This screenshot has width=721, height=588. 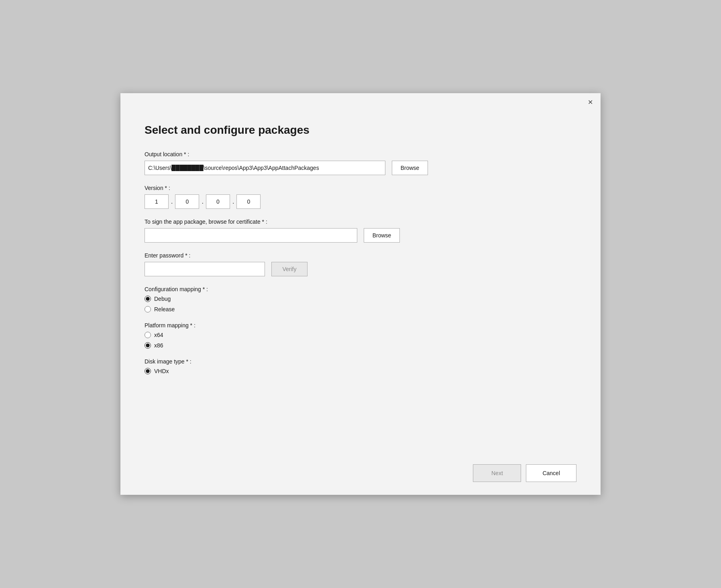 I want to click on platform-x86-option: x86, so click(x=360, y=345).